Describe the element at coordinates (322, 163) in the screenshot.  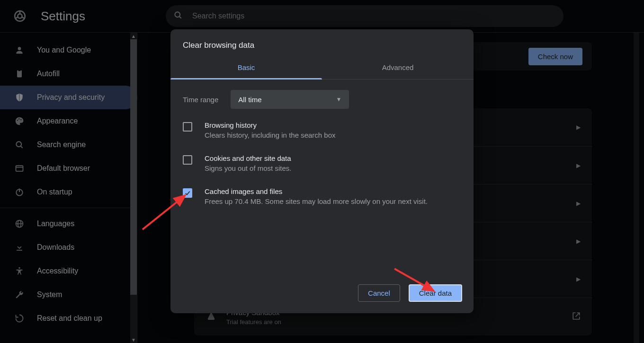
I see `option-cookies: Cookies and other site data Signs you ou…` at that location.